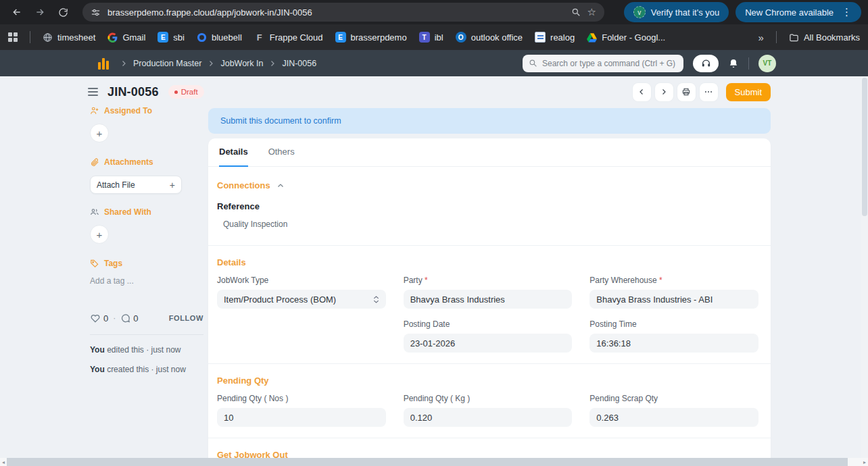  Describe the element at coordinates (640, 12) in the screenshot. I see `verify-icon: v` at that location.